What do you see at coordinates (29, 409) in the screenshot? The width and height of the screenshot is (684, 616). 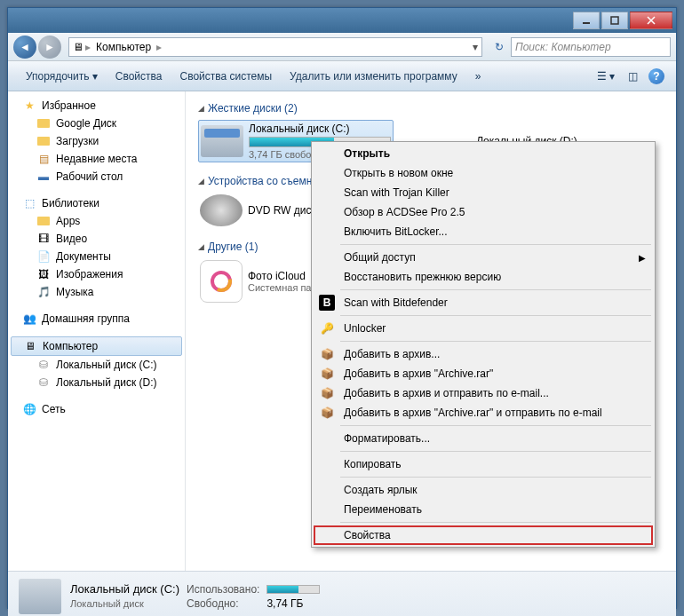 I see `network-icon: 🌐` at bounding box center [29, 409].